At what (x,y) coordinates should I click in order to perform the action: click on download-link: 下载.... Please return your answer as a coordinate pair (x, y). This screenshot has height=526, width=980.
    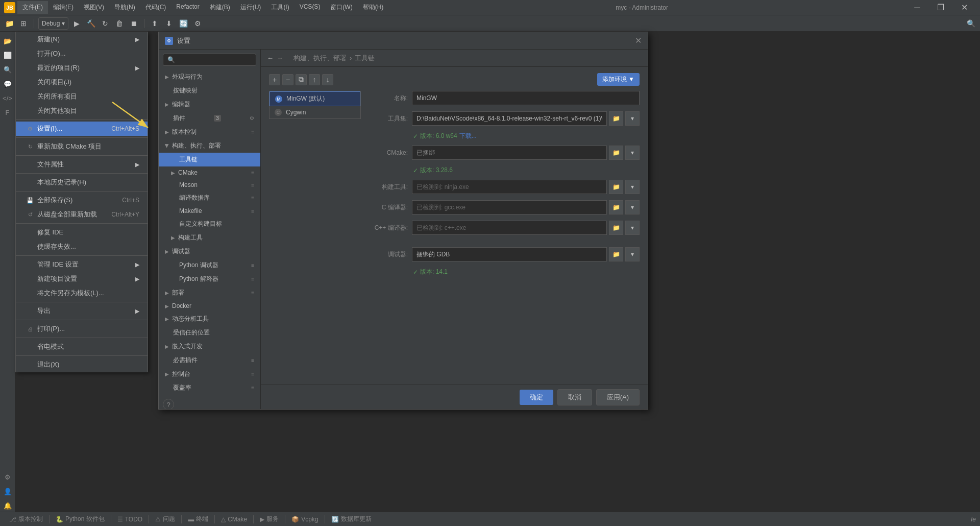
    Looking at the image, I should click on (468, 136).